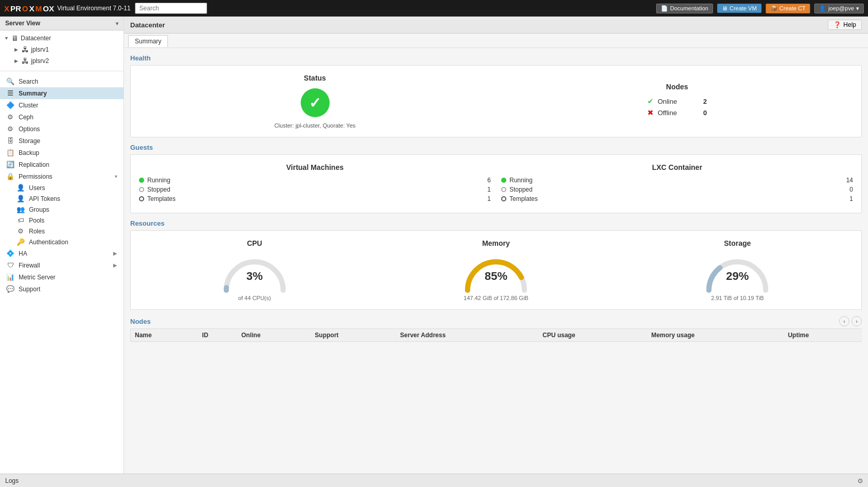  What do you see at coordinates (848, 199) in the screenshot?
I see `lxc-template-count: 1` at bounding box center [848, 199].